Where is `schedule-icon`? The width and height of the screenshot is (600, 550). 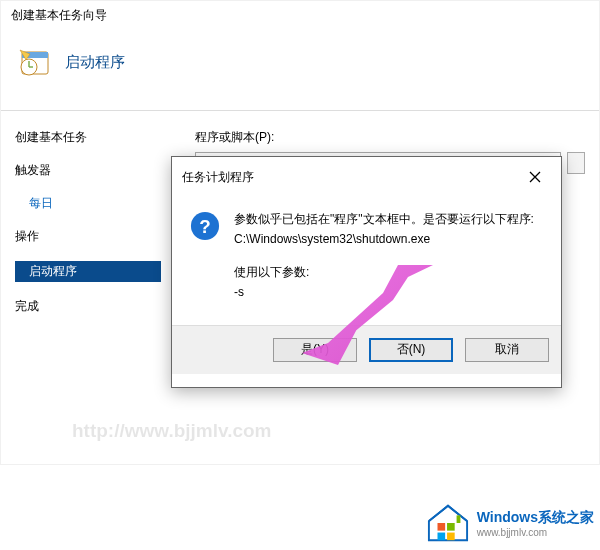
schedule-icon is located at coordinates (35, 62).